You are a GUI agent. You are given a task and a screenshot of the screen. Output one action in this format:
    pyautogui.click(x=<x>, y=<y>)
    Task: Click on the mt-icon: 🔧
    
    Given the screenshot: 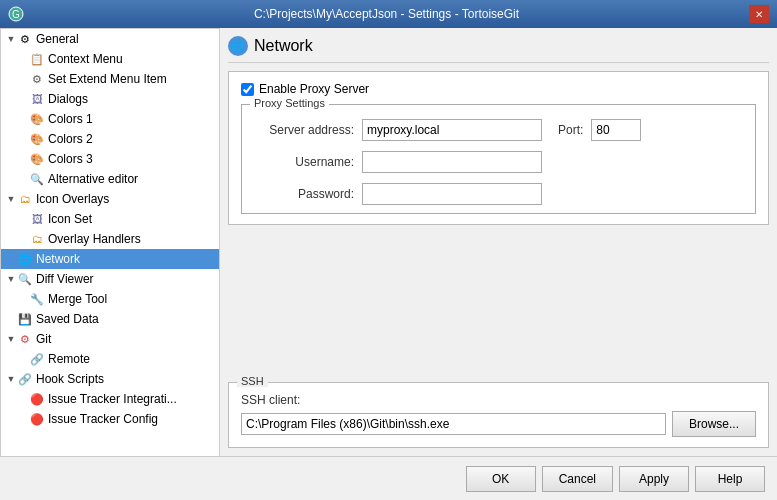 What is the action you would take?
    pyautogui.click(x=37, y=299)
    